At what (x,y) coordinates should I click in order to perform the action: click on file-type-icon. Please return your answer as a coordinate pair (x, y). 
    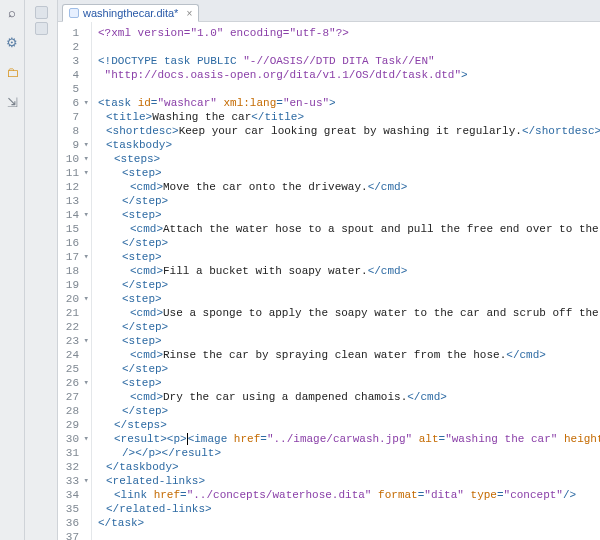
    Looking at the image, I should click on (74, 13).